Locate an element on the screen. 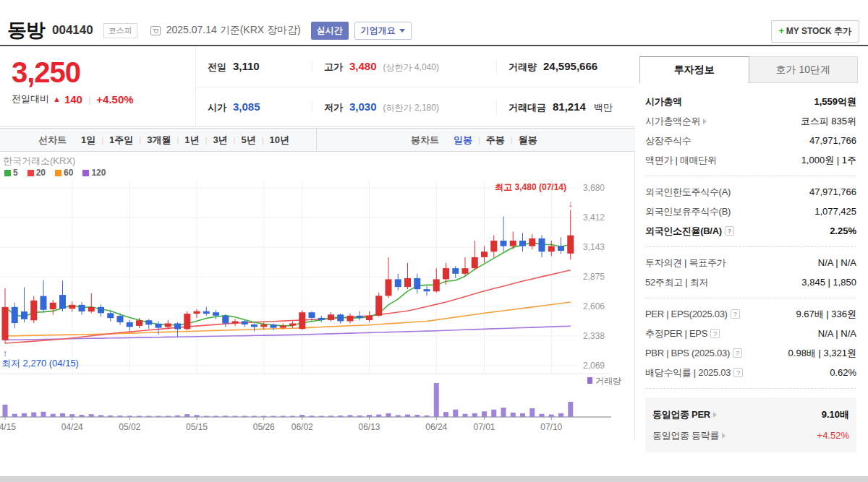 The height and width of the screenshot is (482, 868). panel-section: 시가총액1,559억원시가총액순위코스피 835위상장주식수47,971,766… is located at coordinates (751, 131).